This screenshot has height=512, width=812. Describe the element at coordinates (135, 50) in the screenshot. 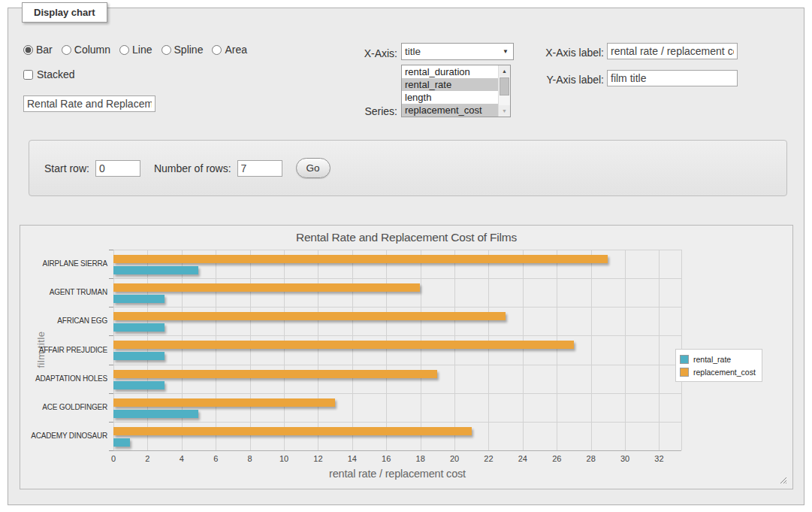

I see `chart-type-line: Line` at that location.